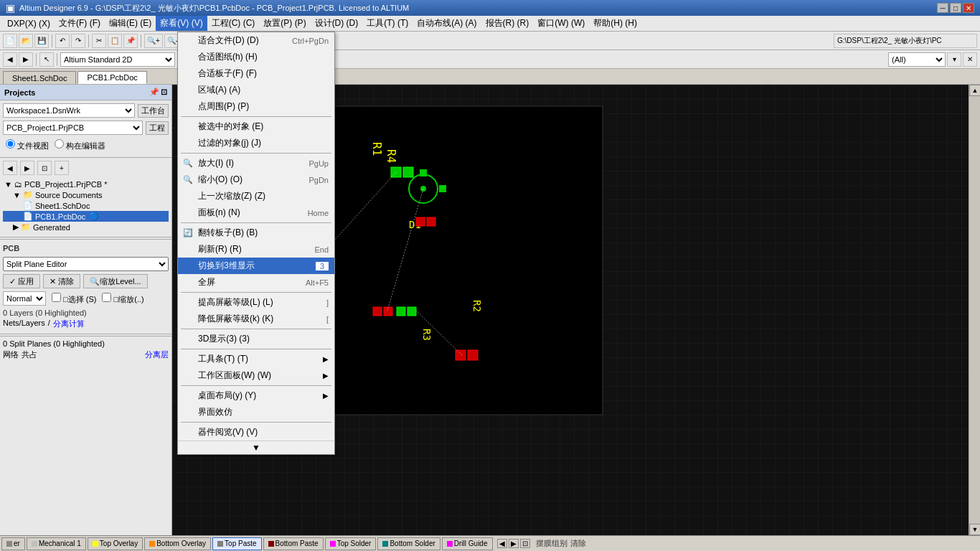 The image size is (980, 551). What do you see at coordinates (256, 412) in the screenshot?
I see `ctx-interface-sim: 界面效仿` at bounding box center [256, 412].